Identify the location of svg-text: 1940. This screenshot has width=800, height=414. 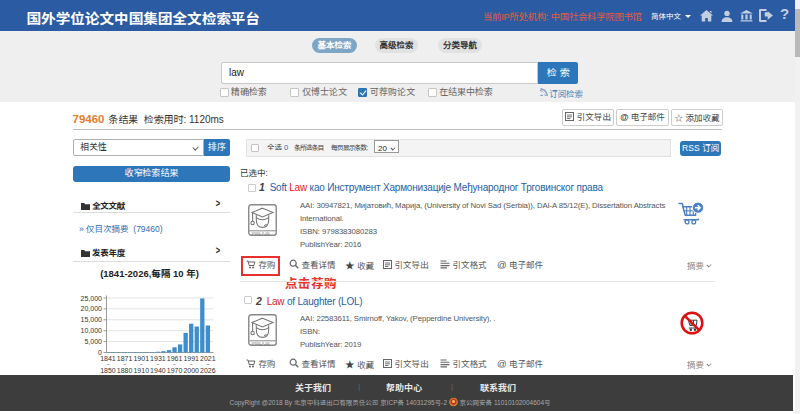
(158, 370).